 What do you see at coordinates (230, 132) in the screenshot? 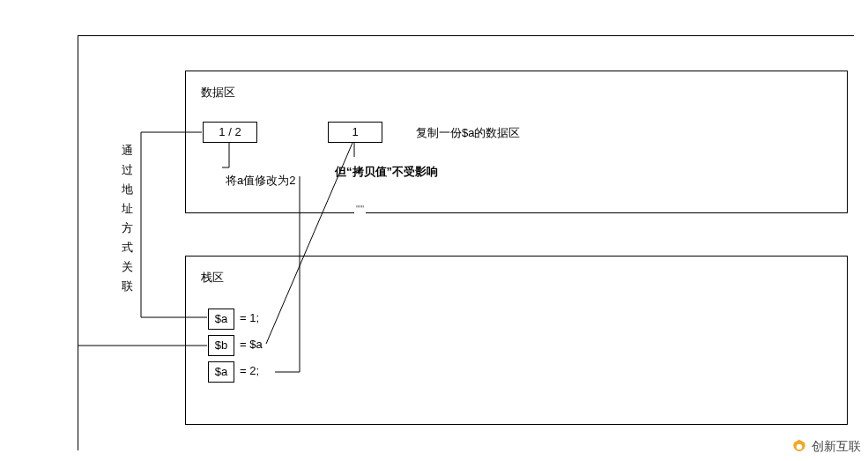
I see `data-cell-a: 1 / 2` at bounding box center [230, 132].